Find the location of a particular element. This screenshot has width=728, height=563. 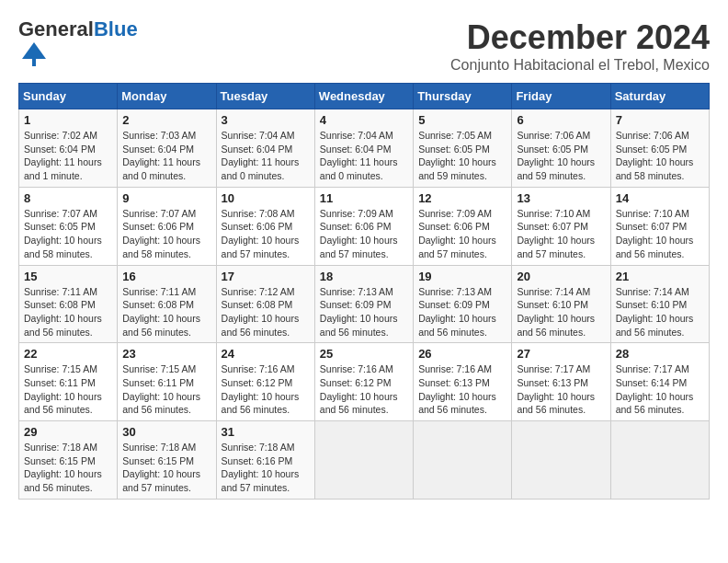

day-number: 20 is located at coordinates (561, 276).